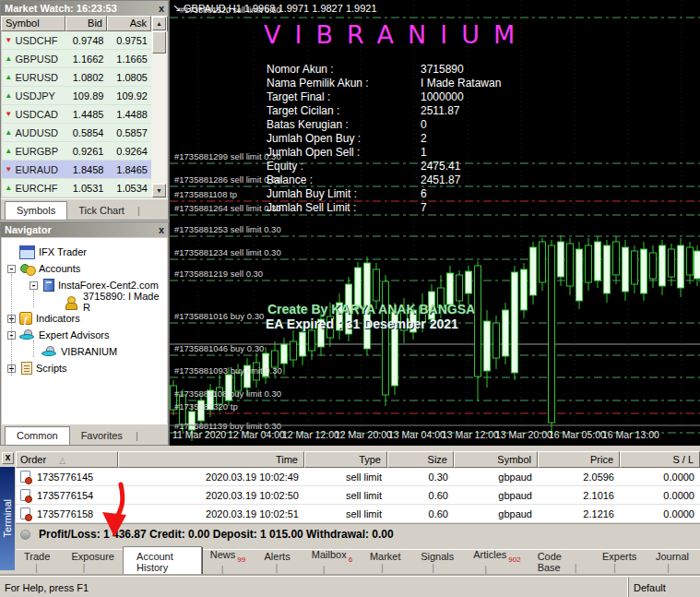 The height and width of the screenshot is (597, 700). What do you see at coordinates (228, 393) in the screenshot?
I see `svg-text: #1735881108 buy limit 0.30` at bounding box center [228, 393].